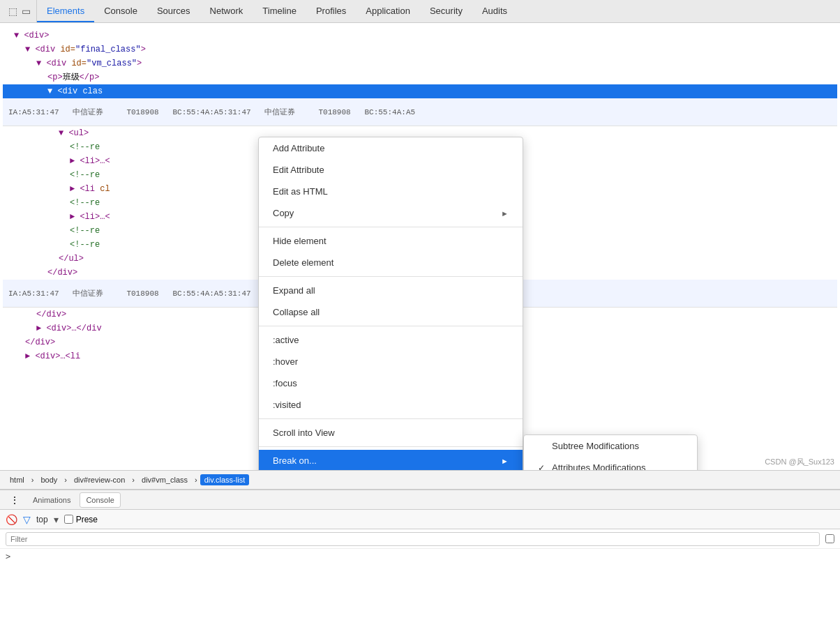 The image size is (840, 643). Describe the element at coordinates (543, 446) in the screenshot. I see `check-icon` at that location.